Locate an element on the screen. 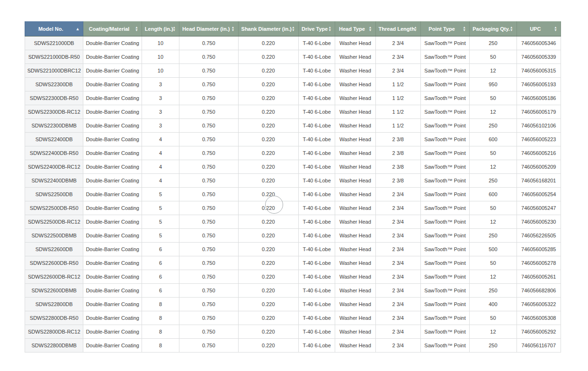  column-header-thread-length: Thread Length▲▼ is located at coordinates (398, 29).